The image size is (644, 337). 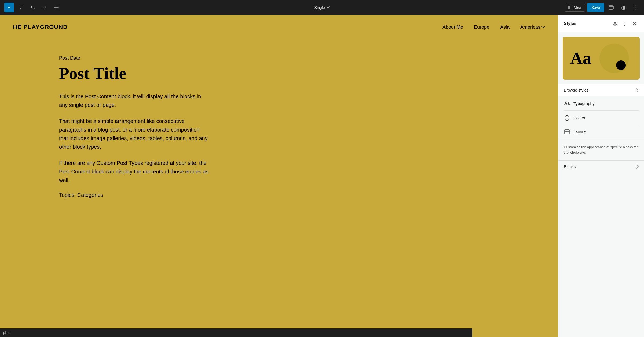 I want to click on blocks-chevron-icon, so click(x=638, y=167).